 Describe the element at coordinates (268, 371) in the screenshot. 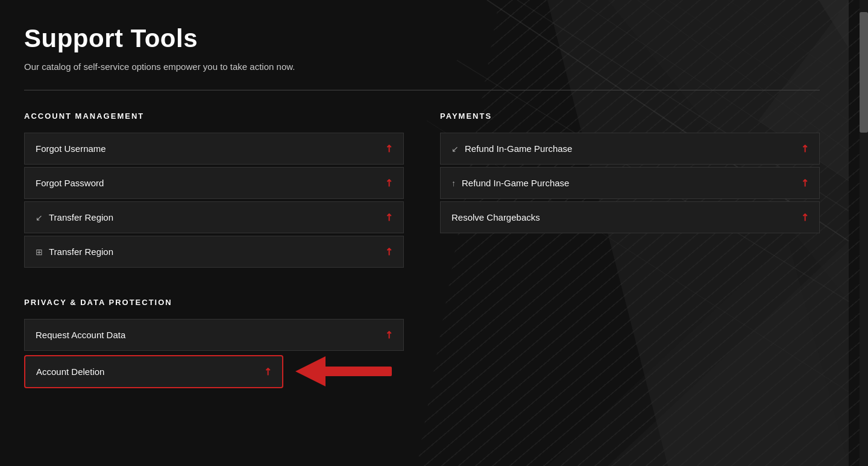

I see `account-deletion-arrow-icon: ↗` at that location.